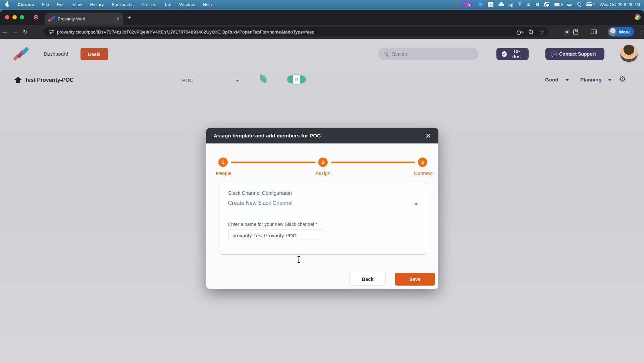  I want to click on check-circle-icon: ✓, so click(504, 54).